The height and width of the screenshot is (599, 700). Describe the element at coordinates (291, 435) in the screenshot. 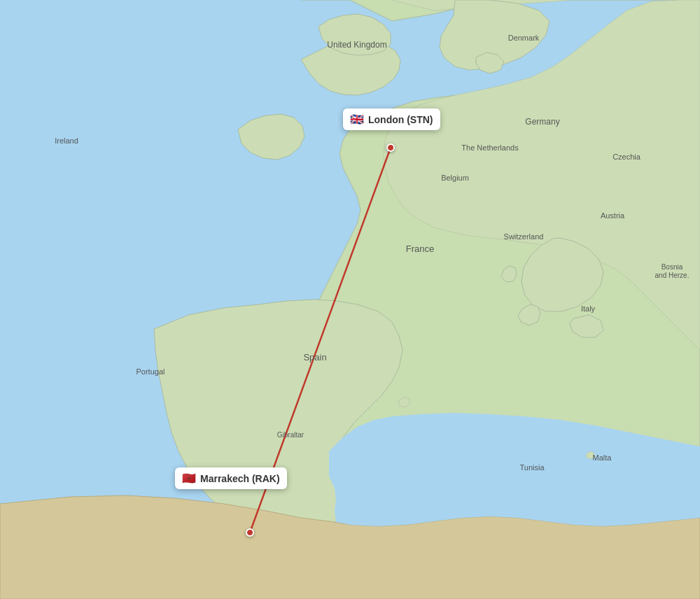

I see `country-label-gibraltar: Gibraltar` at that location.